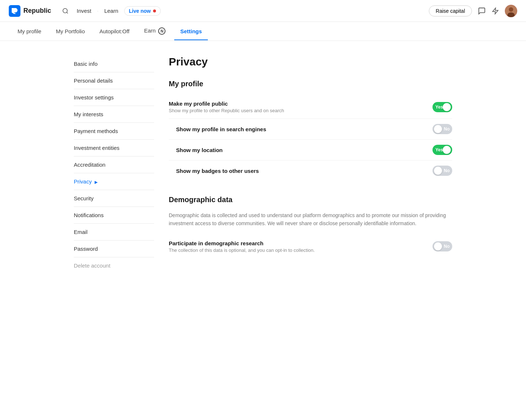  I want to click on setting-row-show-in-search: Show my profile in search engines No, so click(310, 129).